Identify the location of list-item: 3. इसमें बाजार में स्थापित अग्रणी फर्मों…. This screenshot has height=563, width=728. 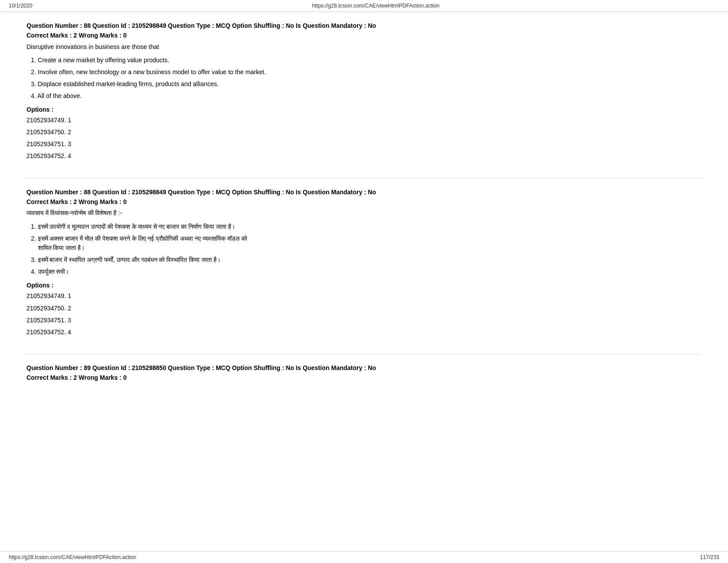
(366, 260).